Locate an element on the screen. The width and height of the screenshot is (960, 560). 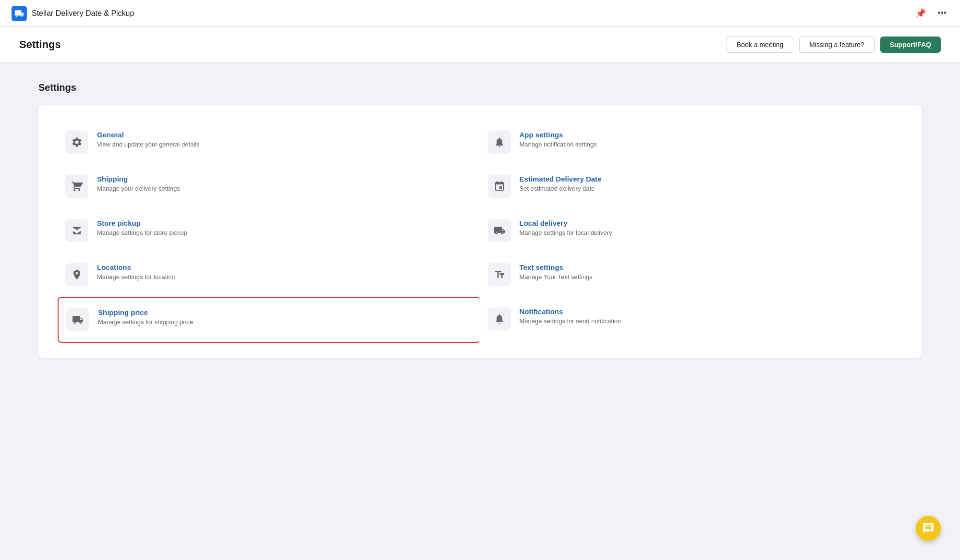
text-icon is located at coordinates (499, 275).